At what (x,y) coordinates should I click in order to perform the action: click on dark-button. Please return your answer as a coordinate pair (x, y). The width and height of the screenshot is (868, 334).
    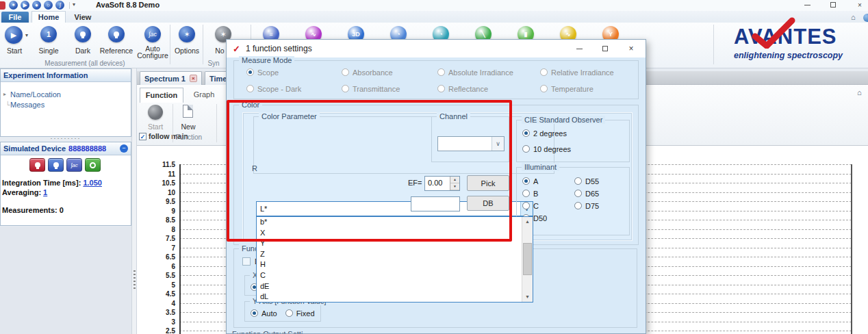
    Looking at the image, I should click on (83, 34).